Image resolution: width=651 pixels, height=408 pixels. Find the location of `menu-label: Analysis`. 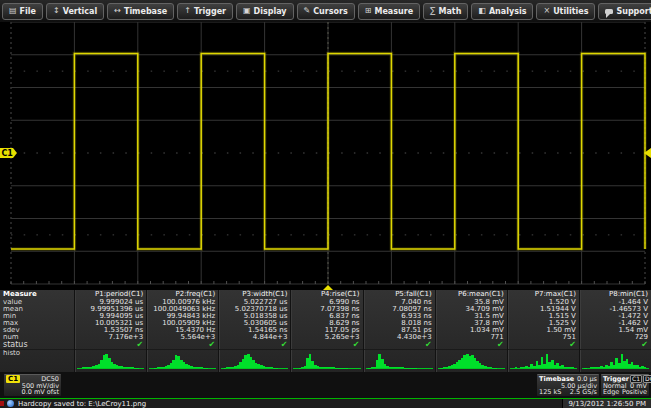

menu-label: Analysis is located at coordinates (508, 12).